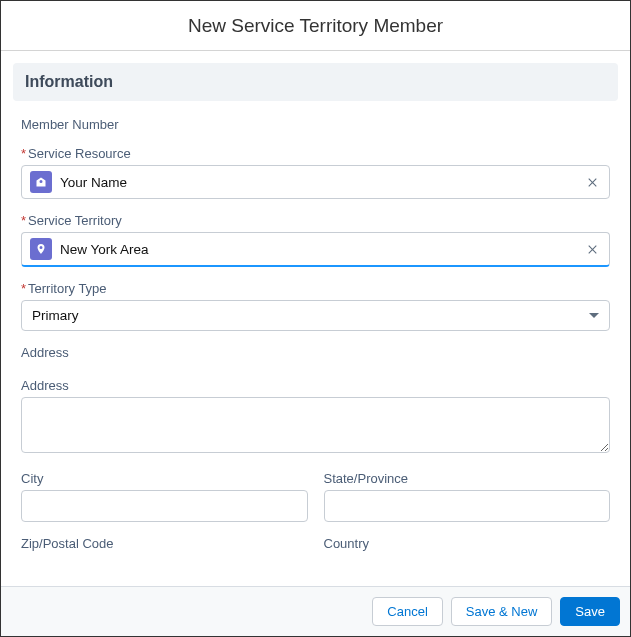 The height and width of the screenshot is (637, 631). I want to click on save-and-new-button: Save & New, so click(502, 612).